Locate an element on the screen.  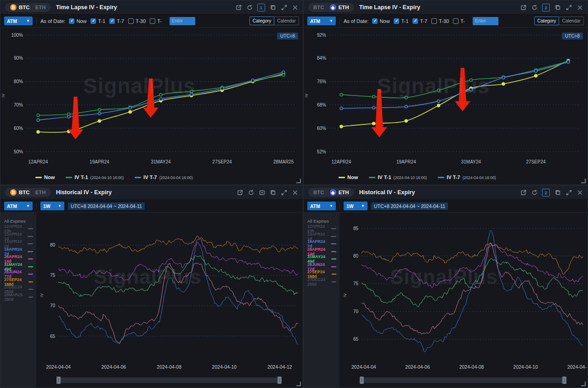
list-item: 27DEC24 259d is located at coordinates (323, 282).